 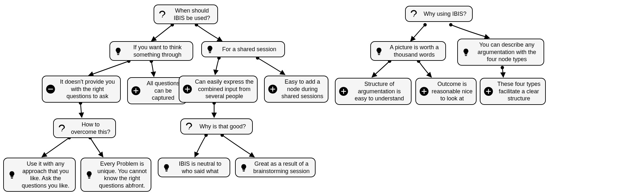 What do you see at coordinates (373, 91) in the screenshot?
I see `node-p-struct: Structure of argumentation is easy to un…` at bounding box center [373, 91].